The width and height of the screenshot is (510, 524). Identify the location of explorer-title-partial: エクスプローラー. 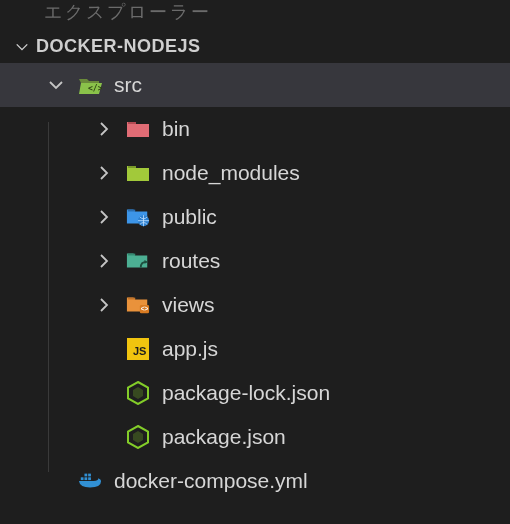
(255, 16).